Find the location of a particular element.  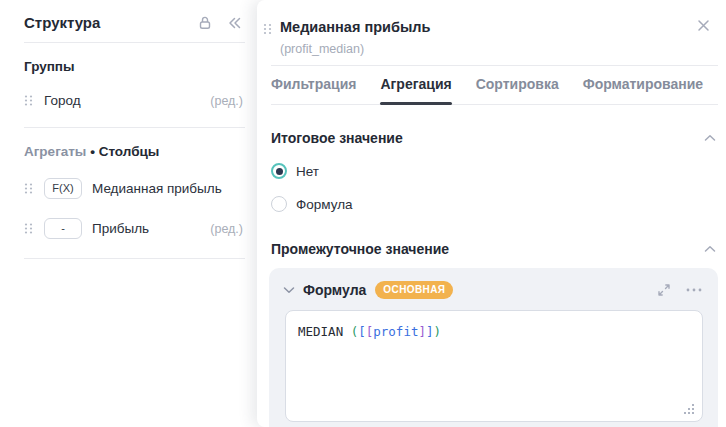

panel-titles: Медианная прибыль (profit_median) is located at coordinates (355, 38).